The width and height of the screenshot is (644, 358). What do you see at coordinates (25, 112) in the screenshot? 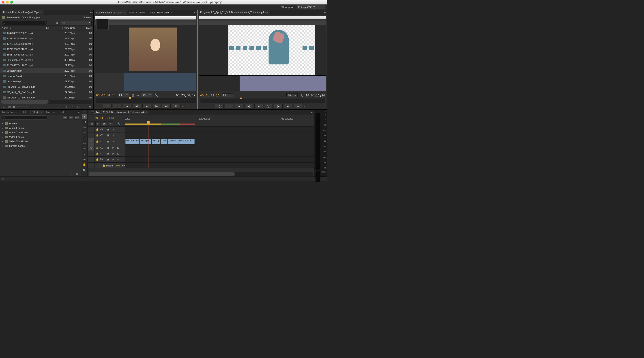
I see `info-tab: Info` at bounding box center [25, 112].